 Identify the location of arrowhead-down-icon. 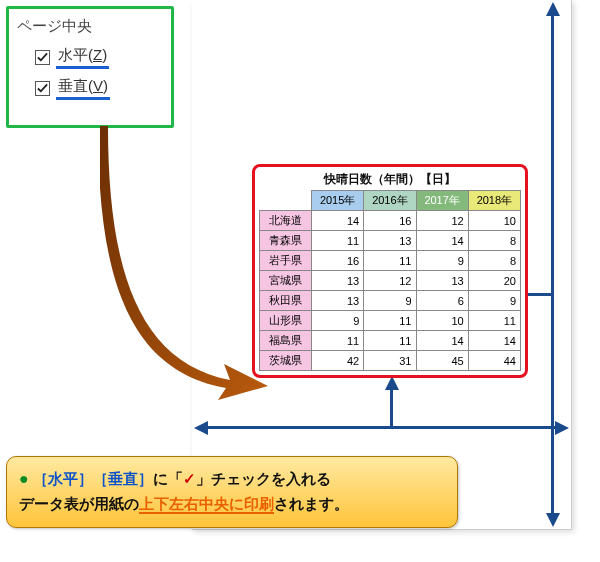
(553, 520).